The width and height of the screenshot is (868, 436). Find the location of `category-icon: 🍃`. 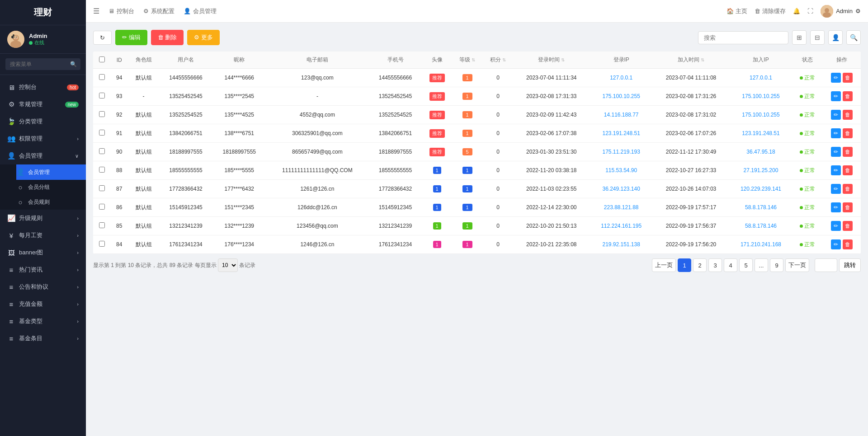

category-icon: 🍃 is located at coordinates (11, 122).